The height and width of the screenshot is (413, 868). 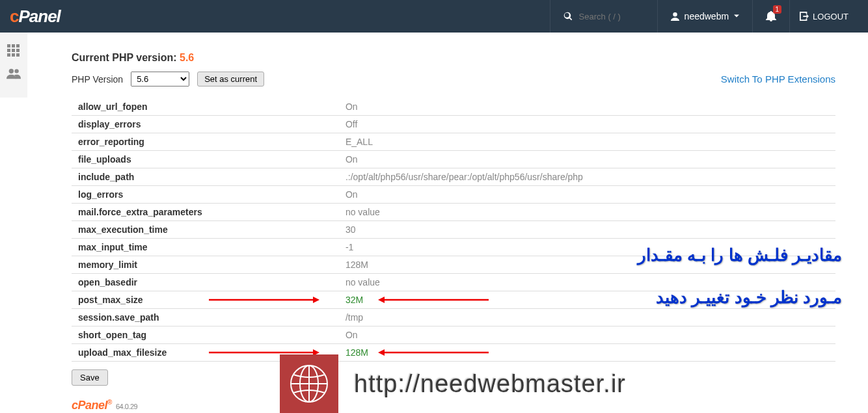 What do you see at coordinates (707, 16) in the screenshot?
I see `username-label: needwebm` at bounding box center [707, 16].